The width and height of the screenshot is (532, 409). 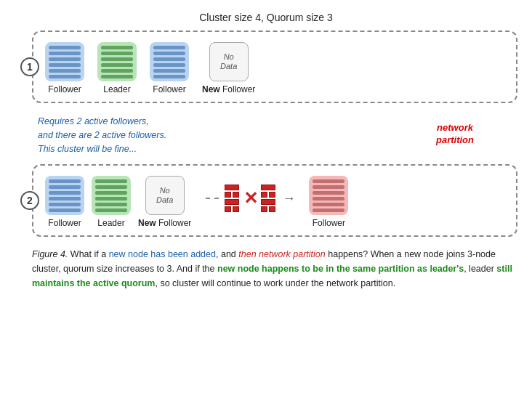 I want to click on wall2, so click(x=269, y=198).